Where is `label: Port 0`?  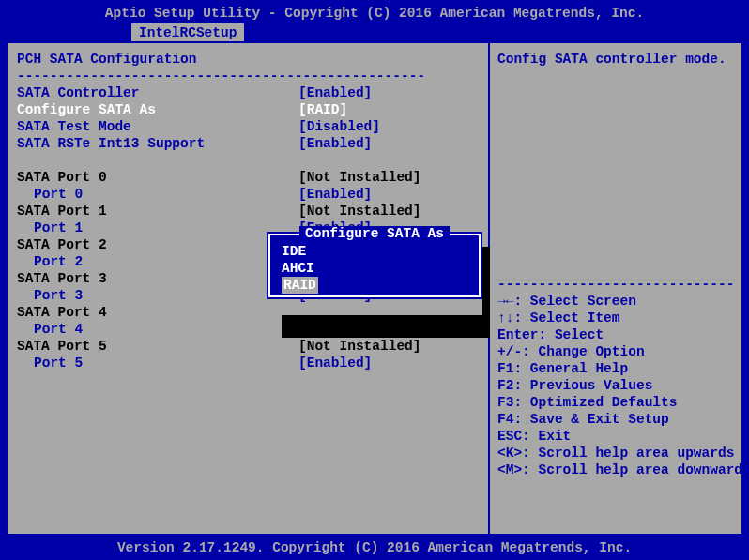
label: Port 0 is located at coordinates (158, 194).